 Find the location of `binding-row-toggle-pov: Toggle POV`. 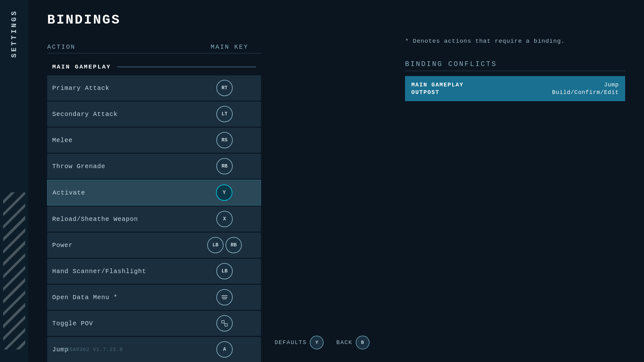

binding-row-toggle-pov: Toggle POV is located at coordinates (154, 323).